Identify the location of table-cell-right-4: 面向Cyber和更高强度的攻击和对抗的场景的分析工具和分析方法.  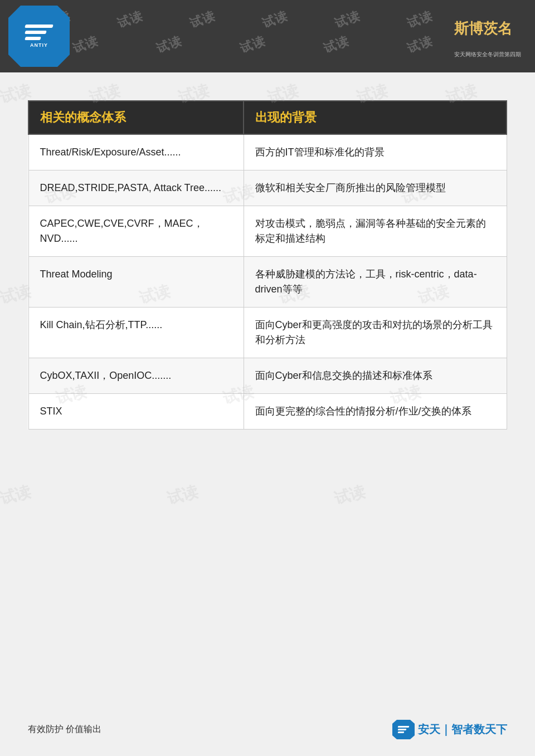
(375, 333).